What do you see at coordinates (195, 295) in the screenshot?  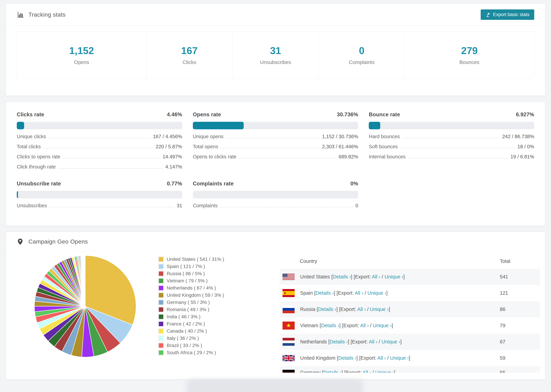 I see `legend-label: United Kingdom ( 59 / 3% )` at bounding box center [195, 295].